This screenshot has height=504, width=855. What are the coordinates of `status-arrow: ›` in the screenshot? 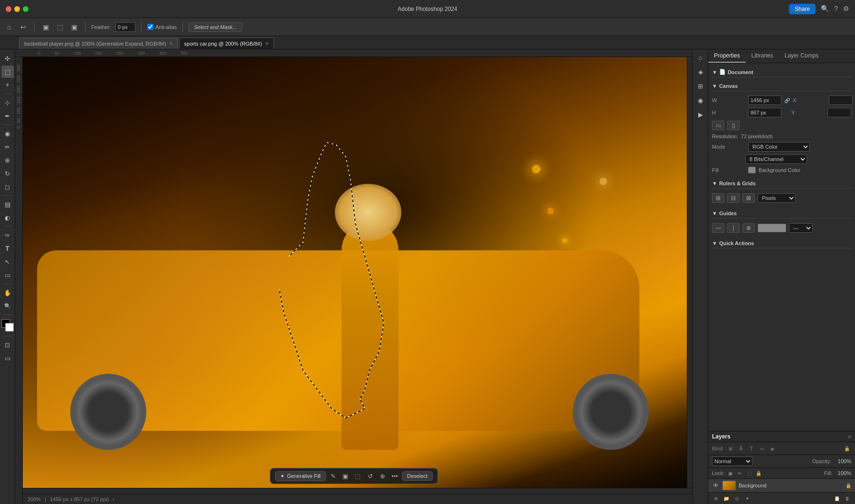 It's located at (114, 499).